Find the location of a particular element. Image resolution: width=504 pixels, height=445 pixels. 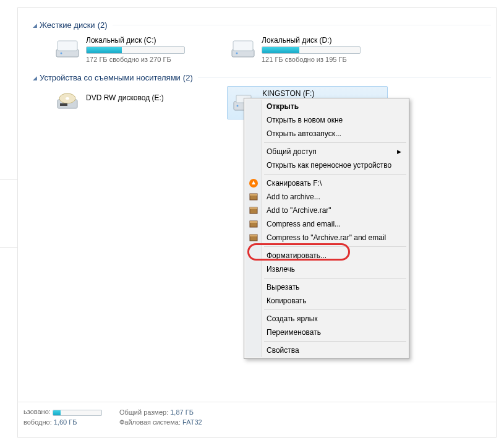

ctx-autoplay: Открыть автозапуск... is located at coordinates (327, 134).